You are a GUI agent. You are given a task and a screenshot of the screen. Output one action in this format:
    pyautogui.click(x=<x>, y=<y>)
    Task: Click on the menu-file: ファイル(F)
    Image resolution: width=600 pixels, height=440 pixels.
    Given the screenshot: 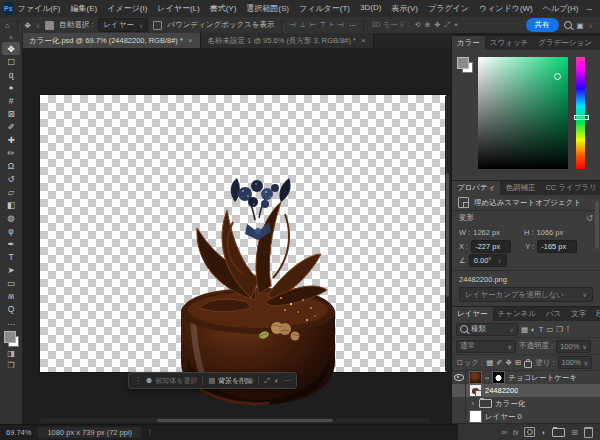 What is the action you would take?
    pyautogui.click(x=40, y=8)
    